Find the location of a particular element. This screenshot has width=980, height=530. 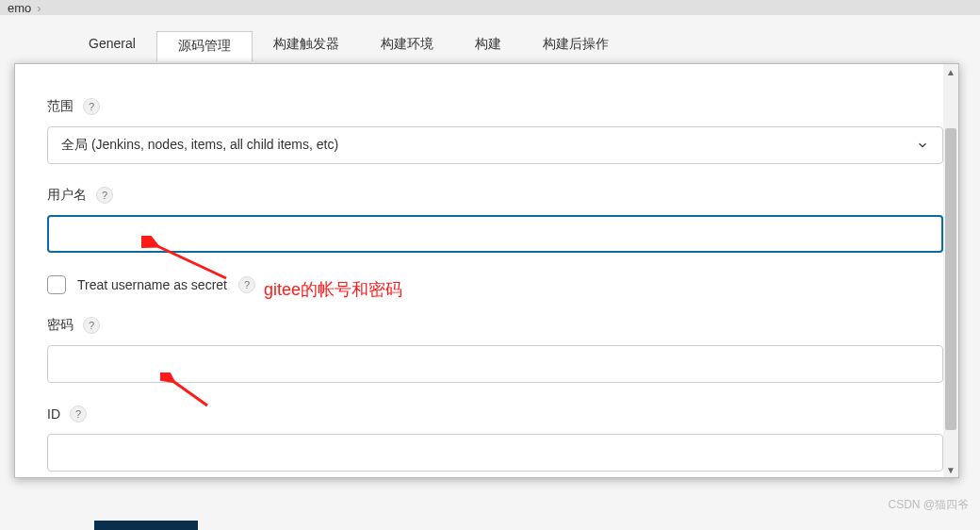

primary-action-button is located at coordinates (146, 525).